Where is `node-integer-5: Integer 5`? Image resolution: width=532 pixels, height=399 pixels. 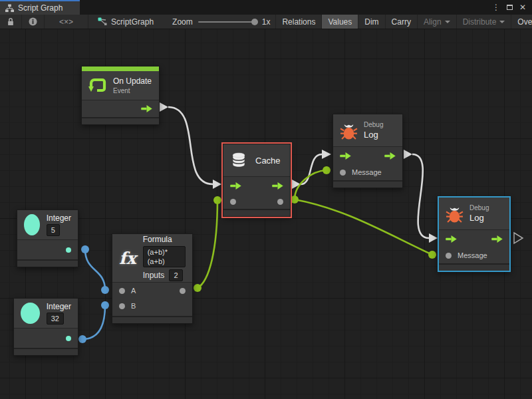
node-integer-5: Integer 5 is located at coordinates (48, 238).